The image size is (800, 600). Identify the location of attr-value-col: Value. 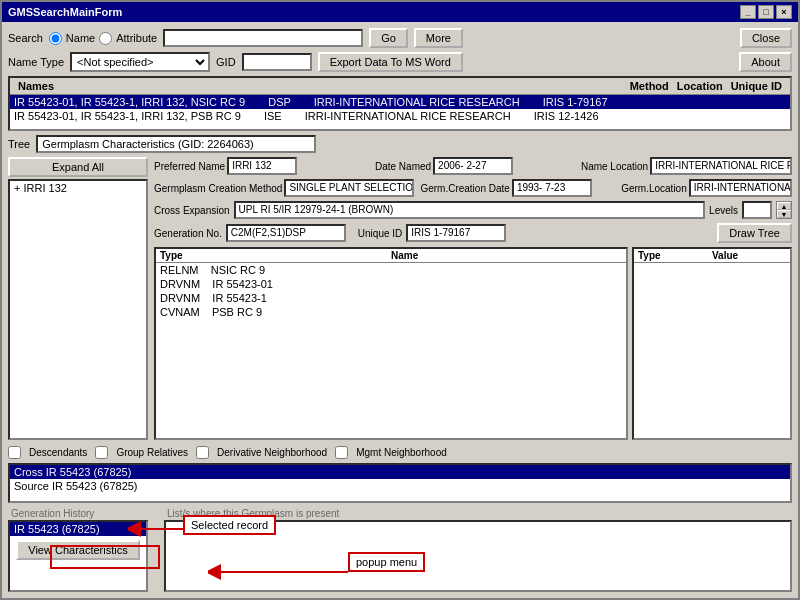
(749, 256).